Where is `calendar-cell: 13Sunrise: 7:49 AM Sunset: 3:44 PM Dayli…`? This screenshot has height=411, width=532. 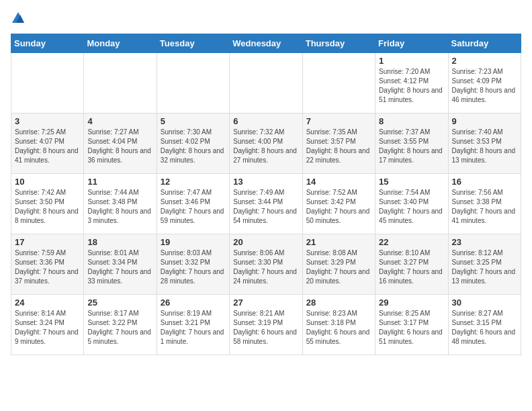
calendar-cell: 13Sunrise: 7:49 AM Sunset: 3:44 PM Dayli… is located at coordinates (266, 204).